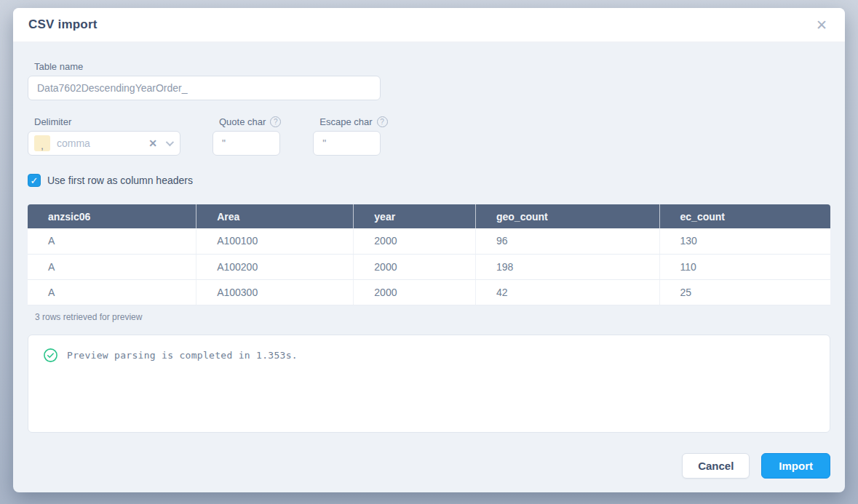 This screenshot has width=858, height=504. I want to click on quote-char-input, so click(246, 143).